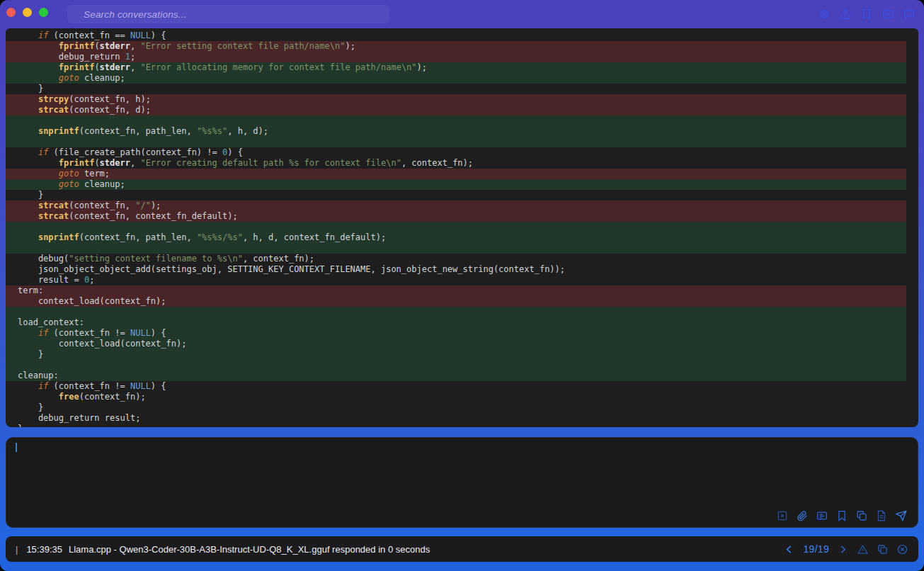 The image size is (924, 571). Describe the element at coordinates (44, 550) in the screenshot. I see `status-time: 15:39:35` at that location.